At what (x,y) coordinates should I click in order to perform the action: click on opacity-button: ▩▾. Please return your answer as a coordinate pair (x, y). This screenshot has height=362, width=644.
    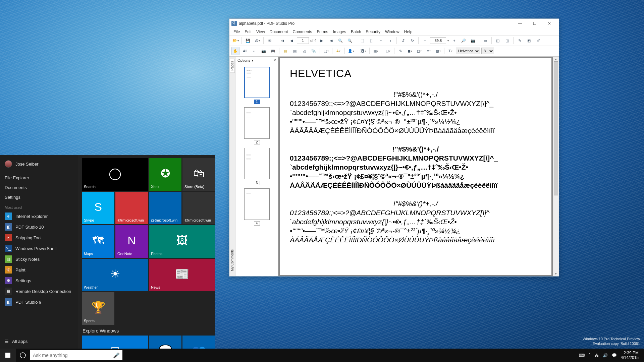
    Looking at the image, I should click on (438, 51).